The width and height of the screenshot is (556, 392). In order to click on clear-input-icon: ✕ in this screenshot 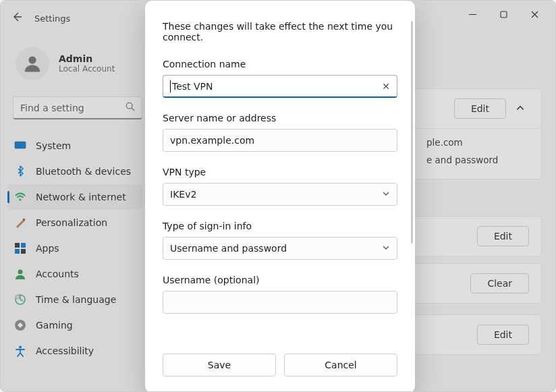, I will do `click(386, 86)`.